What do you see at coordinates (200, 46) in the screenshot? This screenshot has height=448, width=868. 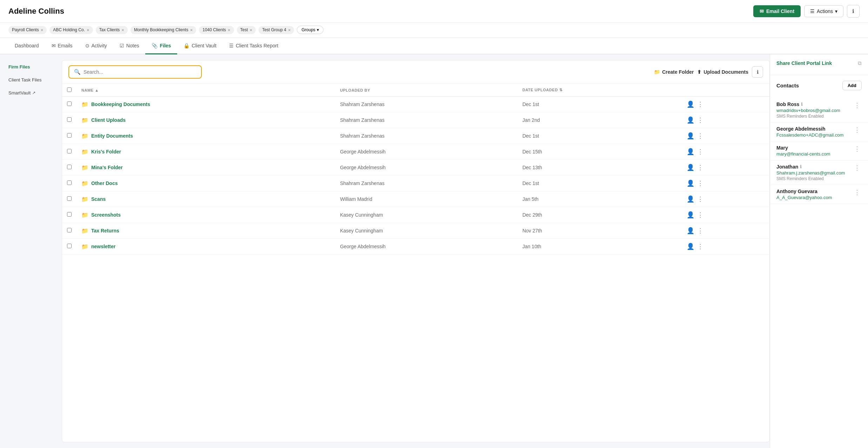 I see `tab-client-vault: 🔒 Client Vault` at bounding box center [200, 46].